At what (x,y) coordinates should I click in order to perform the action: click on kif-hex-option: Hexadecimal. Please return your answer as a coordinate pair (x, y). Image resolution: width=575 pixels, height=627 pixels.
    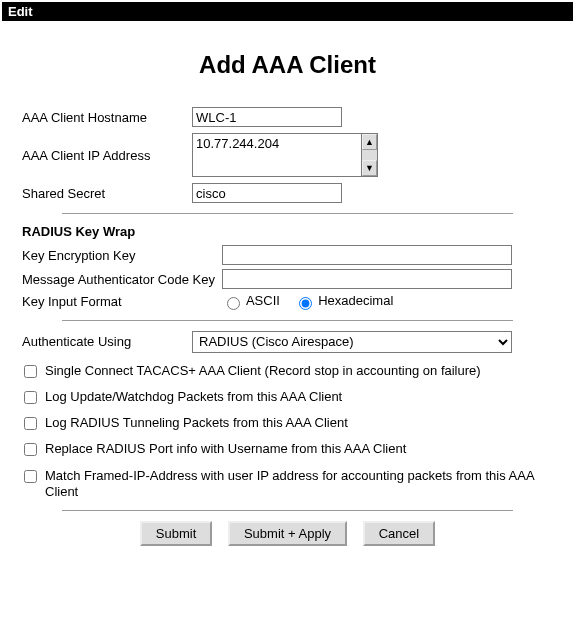
    Looking at the image, I should click on (344, 300).